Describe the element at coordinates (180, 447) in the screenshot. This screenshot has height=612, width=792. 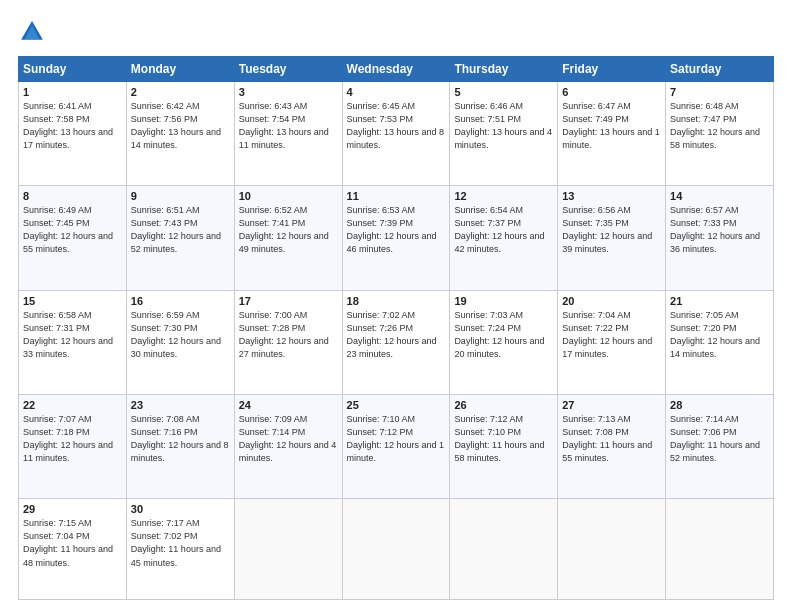
I see `calendar-cell: 23 Sunrise: 7:08 AMSunset: 7:16 PMDaylig…` at that location.